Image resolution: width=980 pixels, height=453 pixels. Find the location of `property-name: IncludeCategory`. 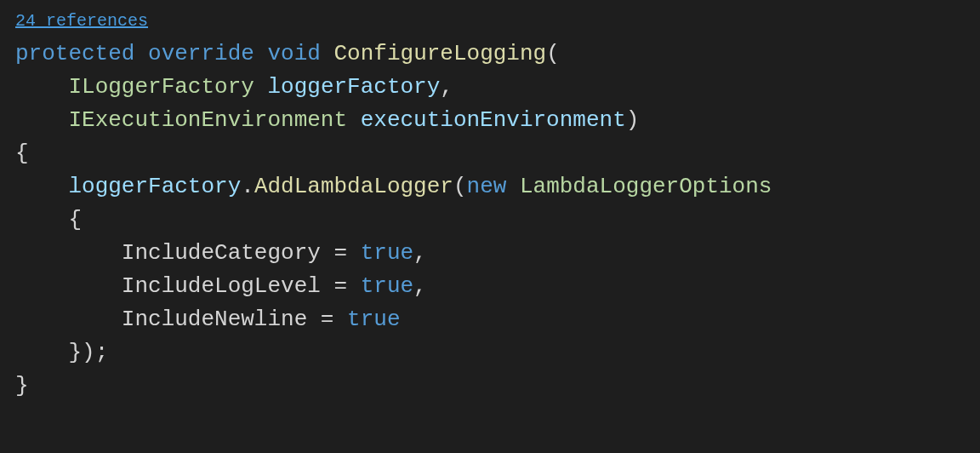

property-name: IncludeCategory is located at coordinates (221, 253).